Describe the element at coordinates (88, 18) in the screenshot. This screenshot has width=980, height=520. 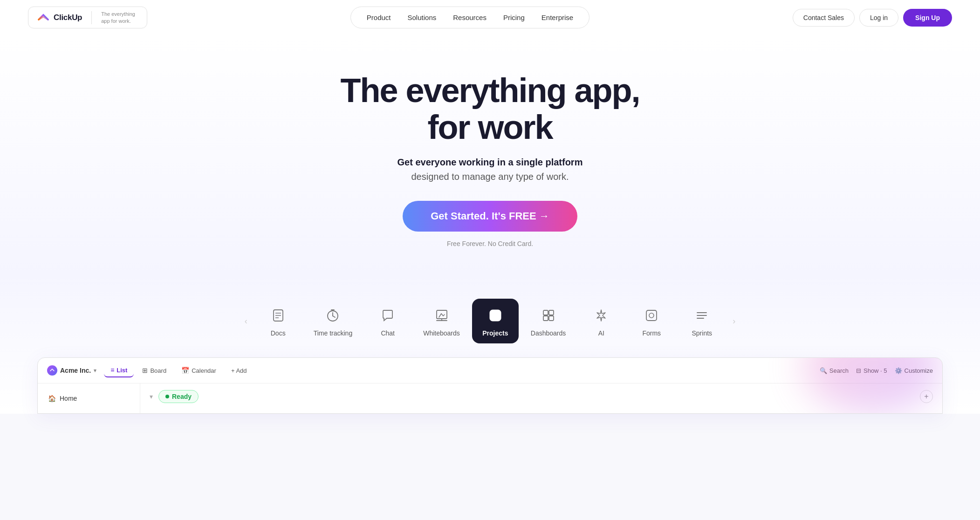
I see `nav-left: ClickUp The everything app for work.` at that location.